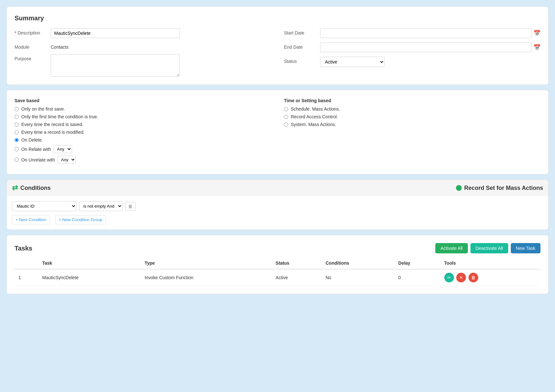  I want to click on tasks-actions: Activate All Deactivate All New Task, so click(488, 248).